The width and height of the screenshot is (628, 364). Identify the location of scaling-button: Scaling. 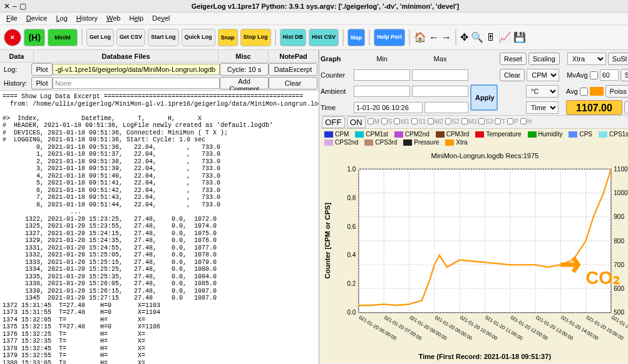
(544, 59).